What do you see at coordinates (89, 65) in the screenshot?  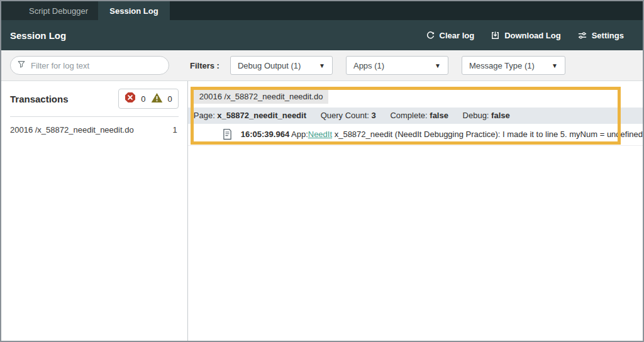 I see `log-filter-field` at bounding box center [89, 65].